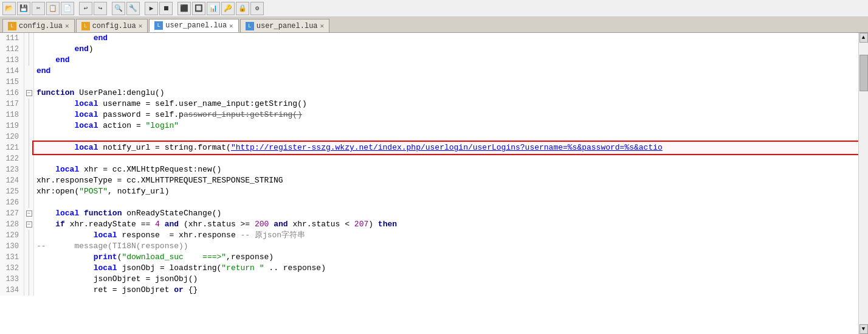 The height and width of the screenshot is (334, 868). I want to click on tab-icon-user-panel2: L, so click(250, 26).